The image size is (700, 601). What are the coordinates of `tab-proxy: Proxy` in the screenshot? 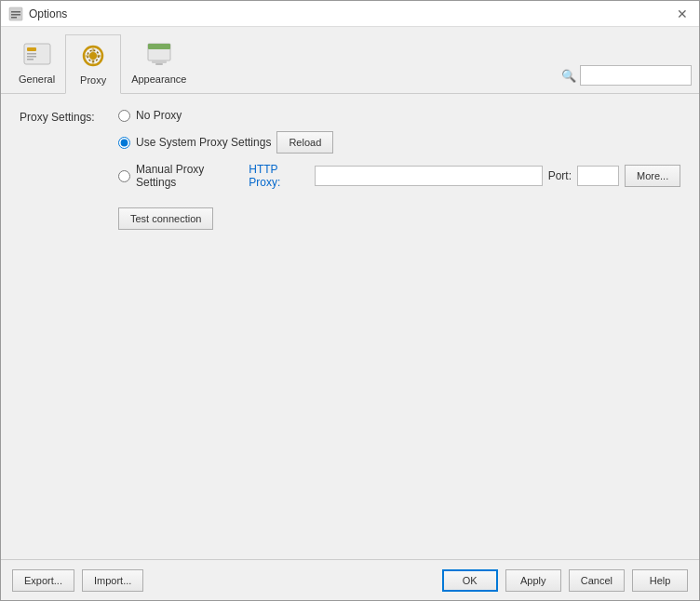 It's located at (93, 64).